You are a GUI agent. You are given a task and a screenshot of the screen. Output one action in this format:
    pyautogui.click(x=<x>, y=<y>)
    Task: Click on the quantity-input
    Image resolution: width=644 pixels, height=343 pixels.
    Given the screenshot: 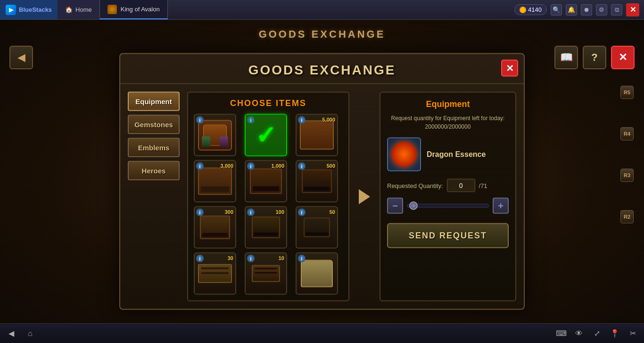 What is the action you would take?
    pyautogui.click(x=461, y=186)
    